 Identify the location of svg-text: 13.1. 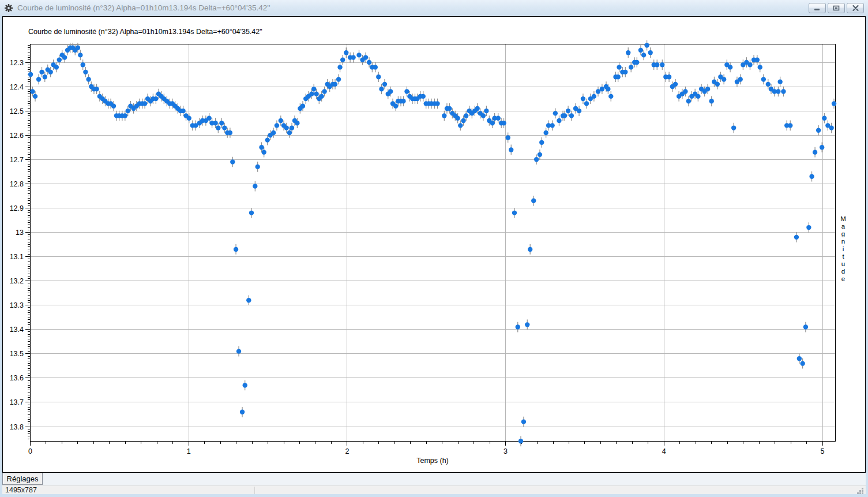
(17, 257).